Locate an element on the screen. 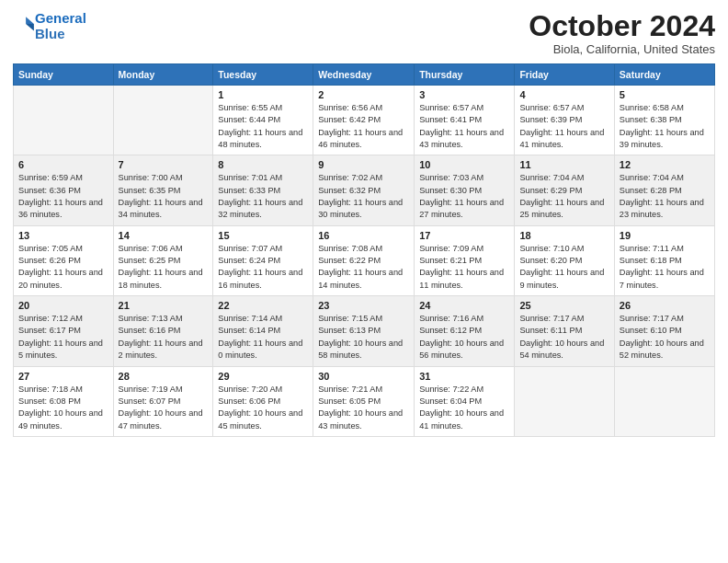 This screenshot has height=563, width=728. day-number: 28 is located at coordinates (164, 376).